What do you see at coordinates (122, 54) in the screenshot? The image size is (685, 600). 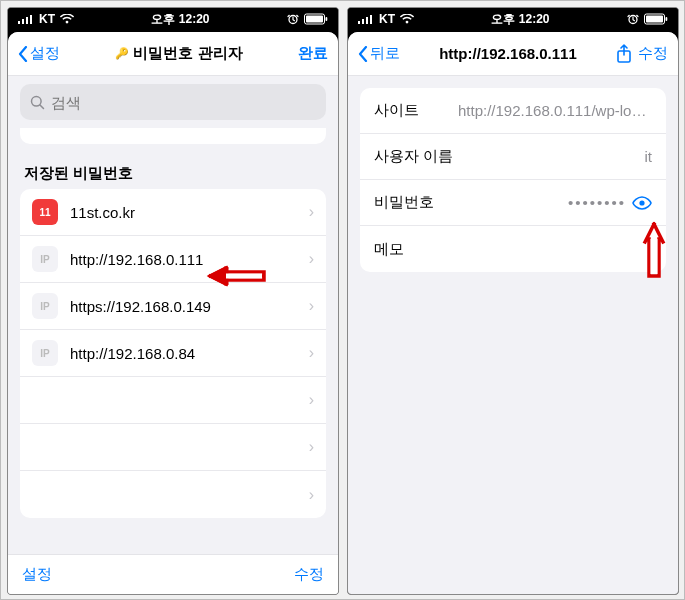 I see `key-icon: 🔑` at bounding box center [122, 54].